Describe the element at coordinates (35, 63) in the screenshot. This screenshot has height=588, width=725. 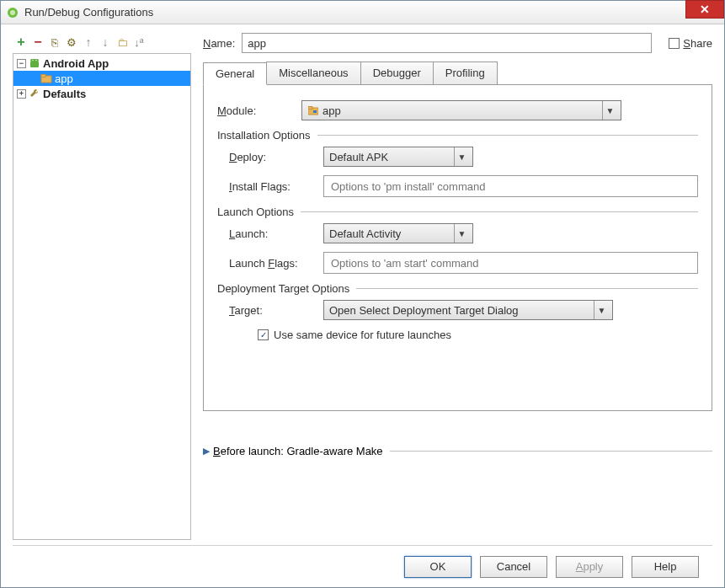
I see `android-icon` at that location.